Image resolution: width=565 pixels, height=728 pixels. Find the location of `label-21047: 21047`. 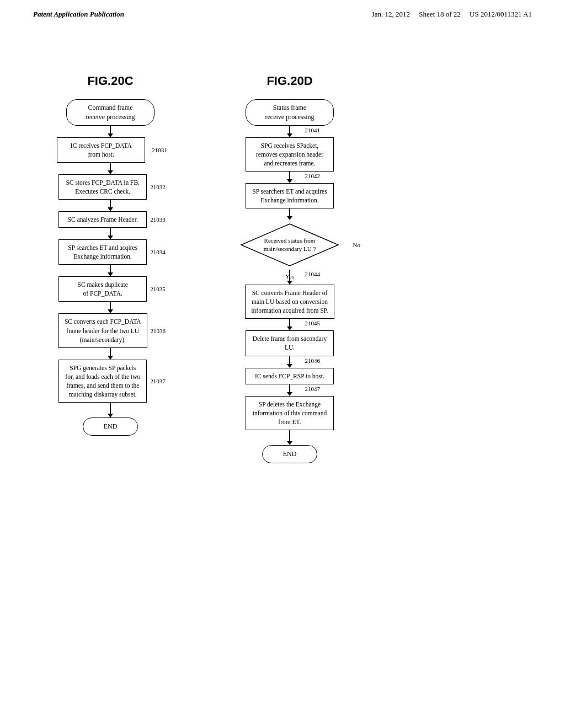

label-21047: 21047 is located at coordinates (313, 389).